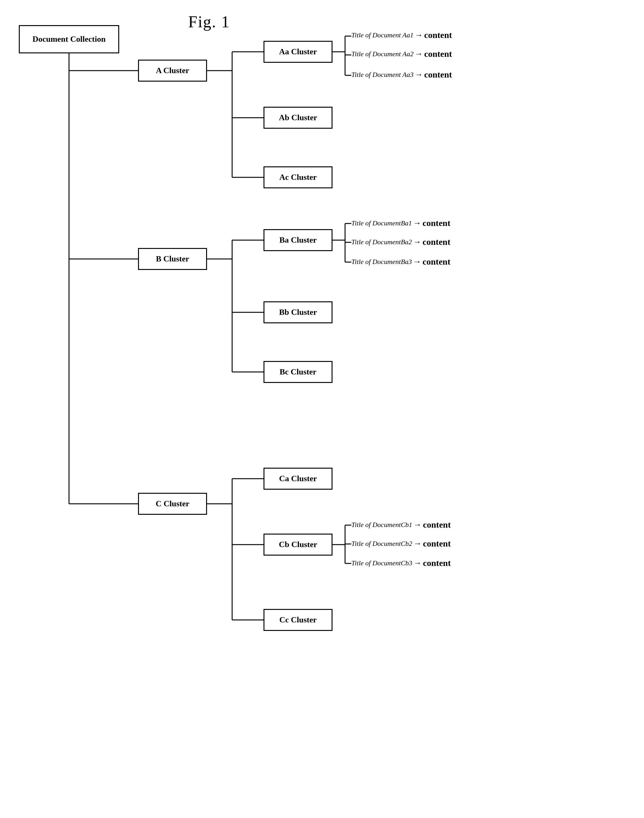 The width and height of the screenshot is (644, 818). What do you see at coordinates (417, 242) in the screenshot?
I see `arrow-ba2: →` at bounding box center [417, 242].